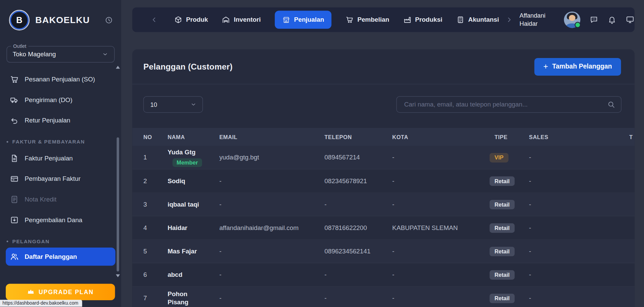 This screenshot has height=307, width=644. Describe the element at coordinates (546, 66) in the screenshot. I see `plus-icon: +` at that location.